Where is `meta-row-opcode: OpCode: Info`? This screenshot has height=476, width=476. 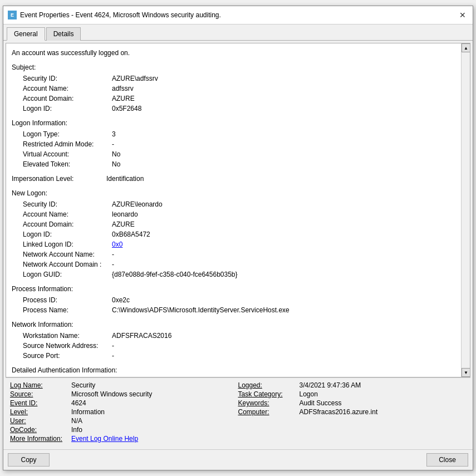 meta-row-opcode: OpCode: Info is located at coordinates (124, 430).